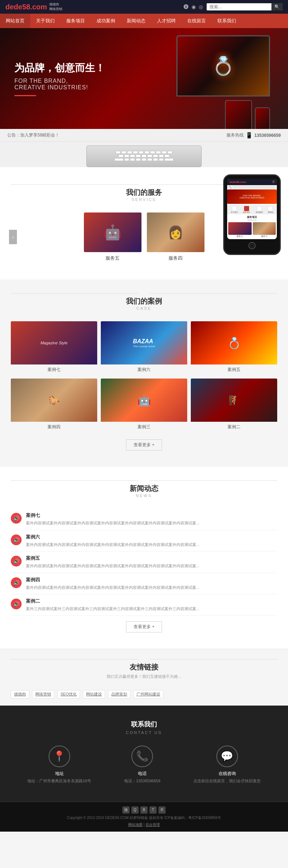 Image resolution: width=288 pixels, height=868 pixels. I want to click on footer-sitemap-link: 网站地图, so click(135, 825).